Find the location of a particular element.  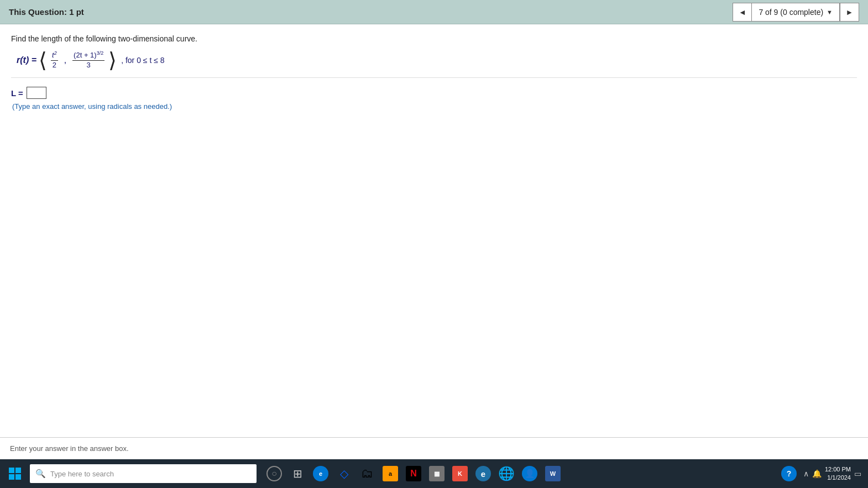

start-button is located at coordinates (15, 474).